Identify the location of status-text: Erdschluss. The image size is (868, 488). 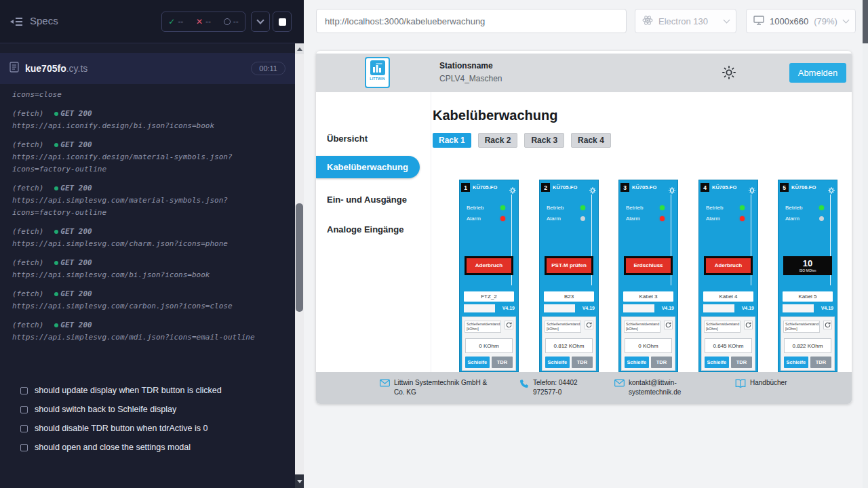
(648, 266).